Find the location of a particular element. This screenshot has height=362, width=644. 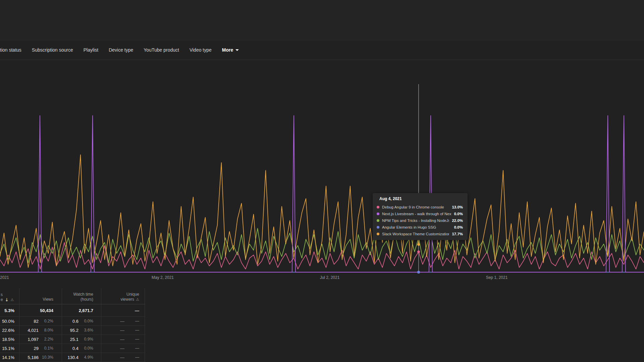

ctr-header-line2: e is located at coordinates (2, 300).